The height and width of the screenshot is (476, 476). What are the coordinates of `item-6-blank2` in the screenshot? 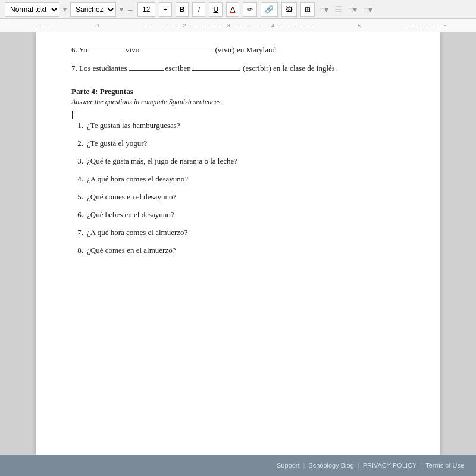 It's located at (176, 52).